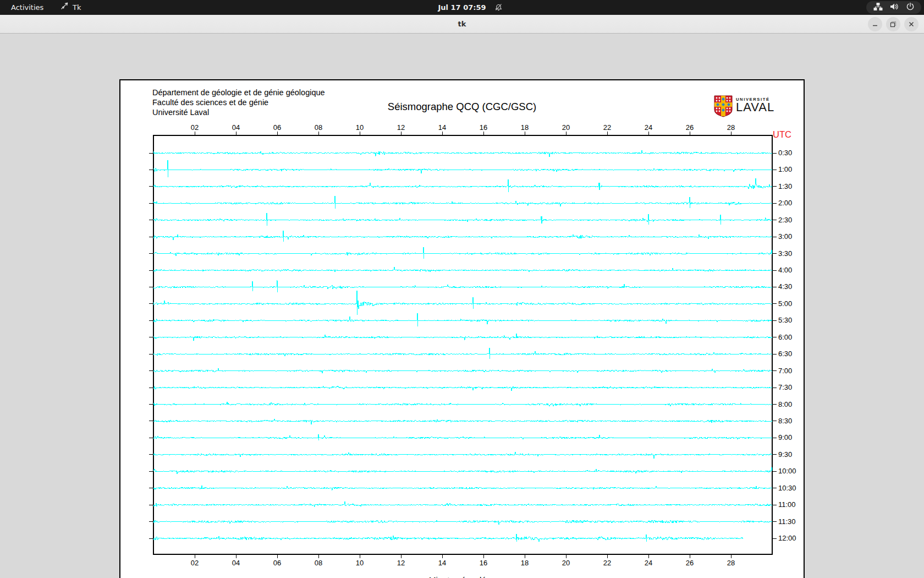 The height and width of the screenshot is (578, 924). I want to click on x-tick-label-top: 08, so click(318, 128).